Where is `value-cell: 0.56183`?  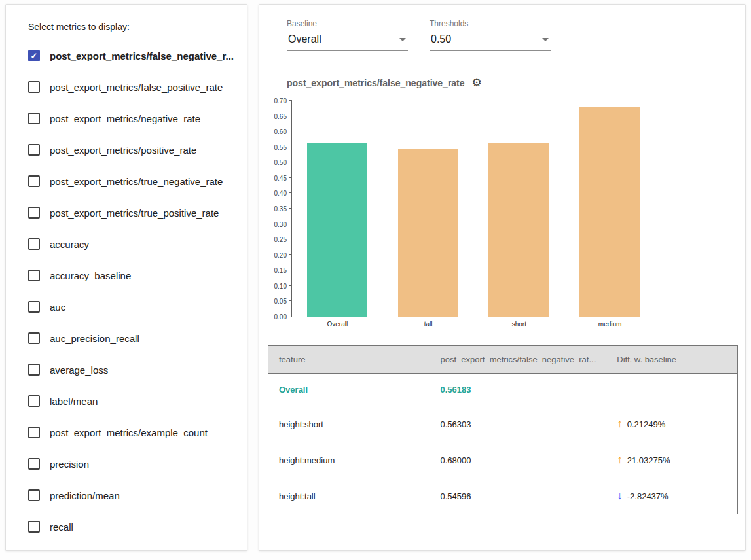
value-cell: 0.56183 is located at coordinates (519, 390).